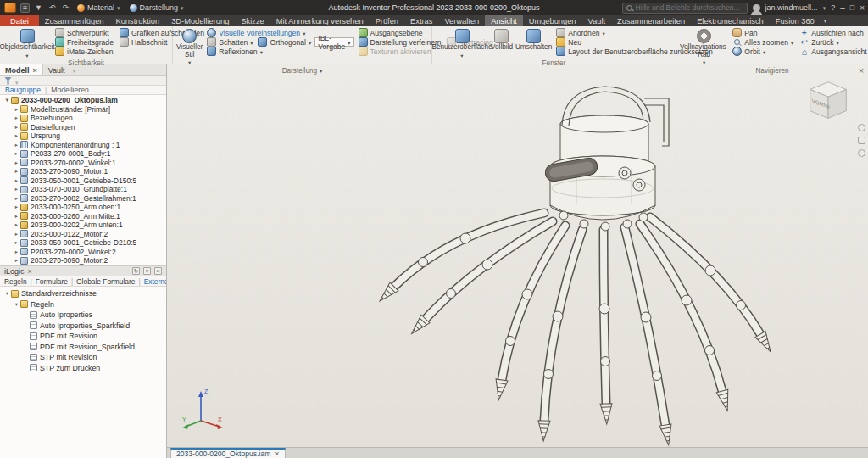 This screenshot has width=868, height=458. Describe the element at coordinates (704, 47) in the screenshot. I see `navigation-wheel-button: Vollnavigations-Rad` at that location.